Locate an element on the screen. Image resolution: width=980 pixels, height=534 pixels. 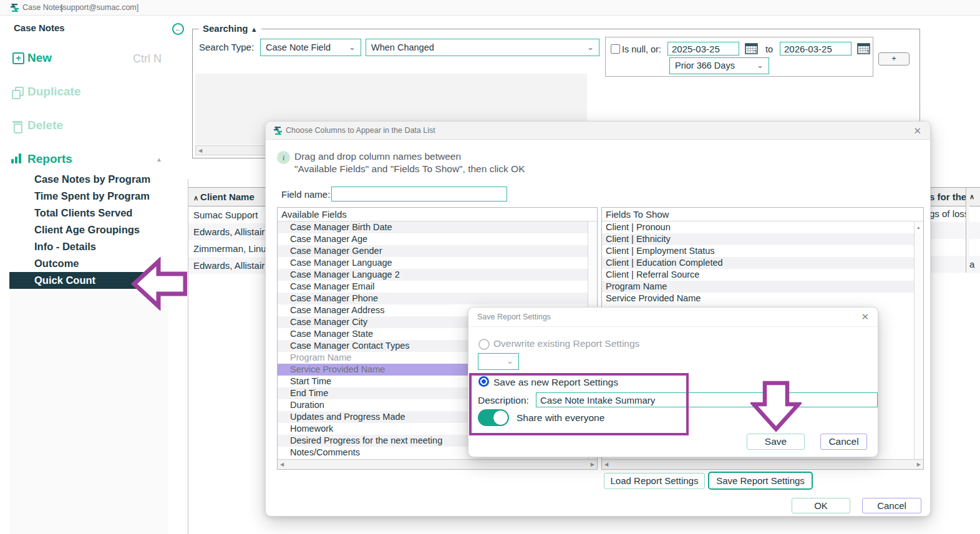
date-to-input is located at coordinates (816, 49).